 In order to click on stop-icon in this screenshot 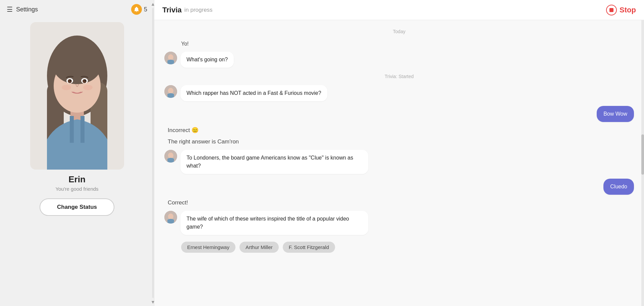, I will do `click(611, 10)`.